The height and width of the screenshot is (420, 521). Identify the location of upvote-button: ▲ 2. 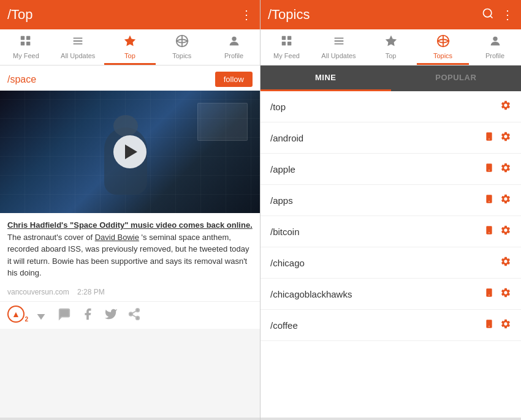
(16, 314).